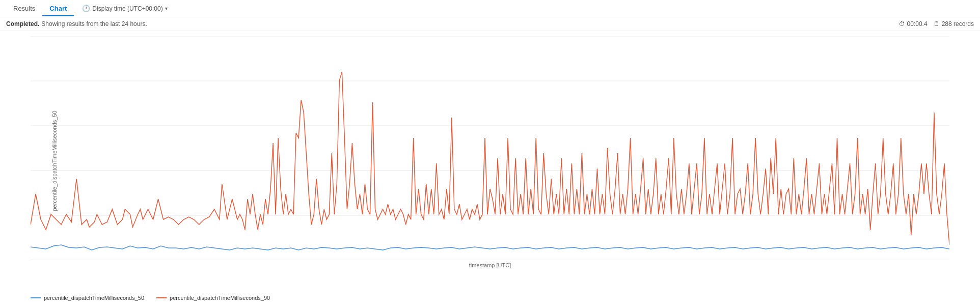  Describe the element at coordinates (58, 9) in the screenshot. I see `tab-chart: Chart` at that location.